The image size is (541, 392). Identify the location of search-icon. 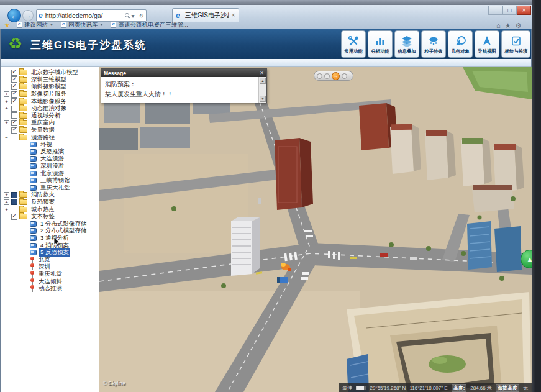
(127, 16).